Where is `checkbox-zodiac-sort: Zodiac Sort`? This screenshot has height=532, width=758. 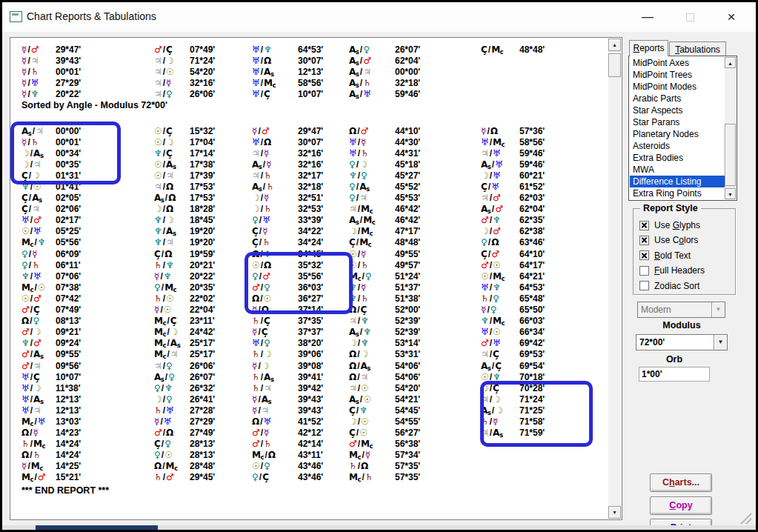 checkbox-zodiac-sort: Zodiac Sort is located at coordinates (670, 286).